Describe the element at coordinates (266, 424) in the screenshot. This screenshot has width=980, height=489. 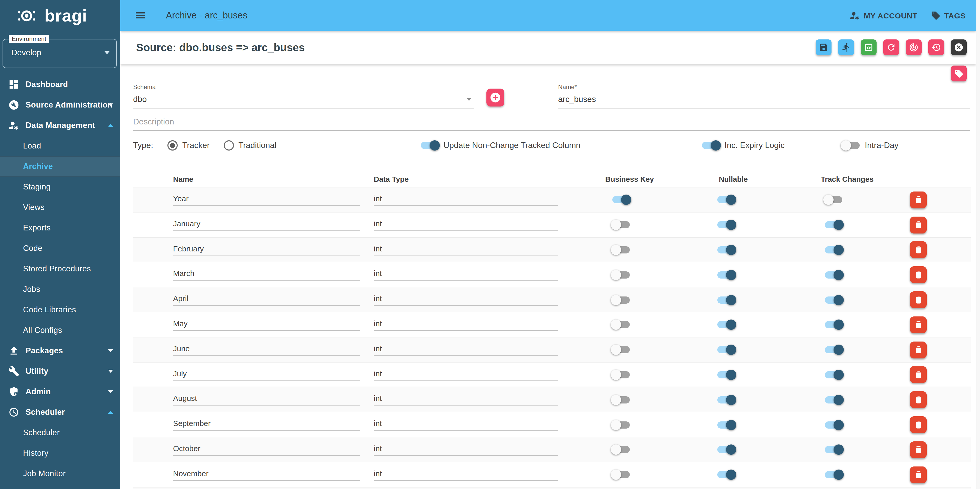
I see `column-name-input: September` at that location.